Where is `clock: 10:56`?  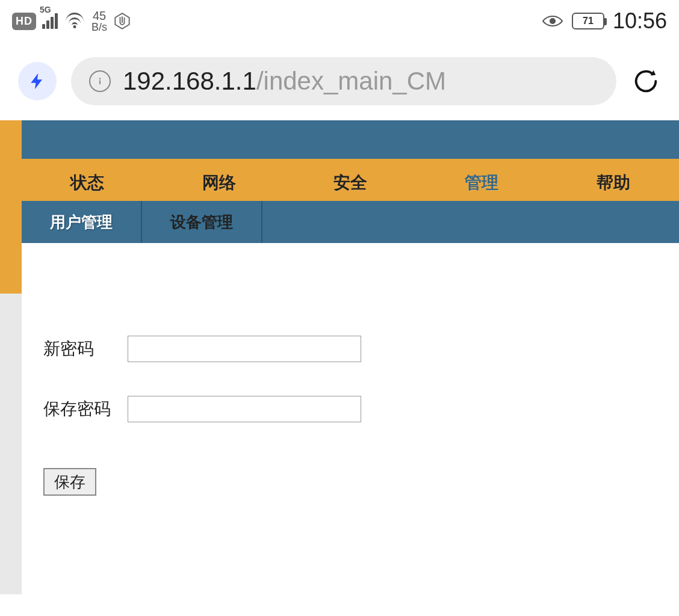
clock: 10:56 is located at coordinates (640, 21).